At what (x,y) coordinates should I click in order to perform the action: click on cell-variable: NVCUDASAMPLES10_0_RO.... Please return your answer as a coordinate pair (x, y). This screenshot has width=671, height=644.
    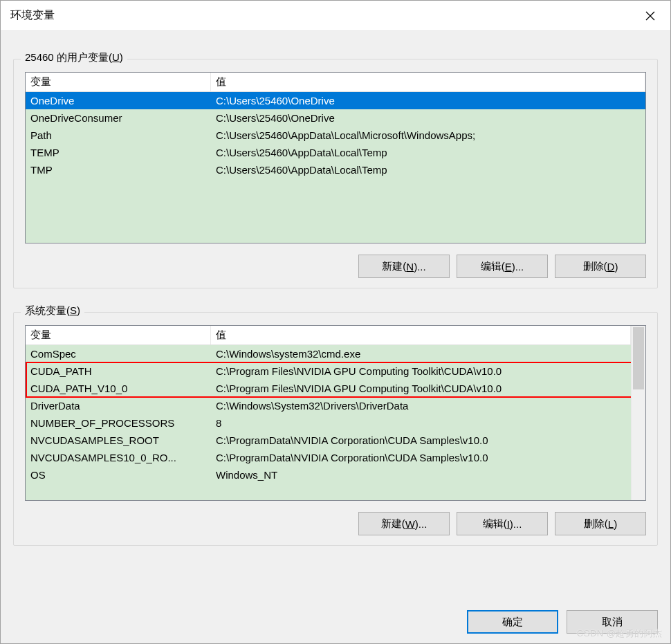
    Looking at the image, I should click on (118, 458).